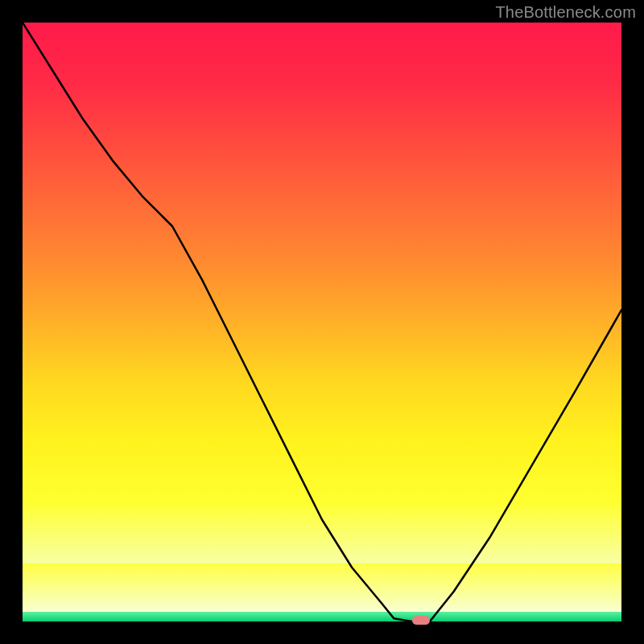 The width and height of the screenshot is (644, 644). Describe the element at coordinates (565, 13) in the screenshot. I see `watermark-text: TheBottleneck.com` at that location.